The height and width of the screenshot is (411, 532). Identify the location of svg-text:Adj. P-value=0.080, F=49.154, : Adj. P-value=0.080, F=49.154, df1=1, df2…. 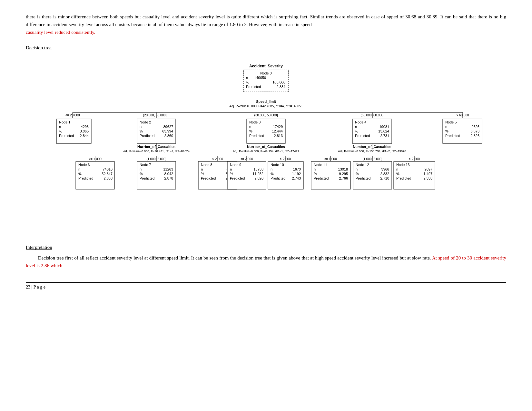
(266, 151).